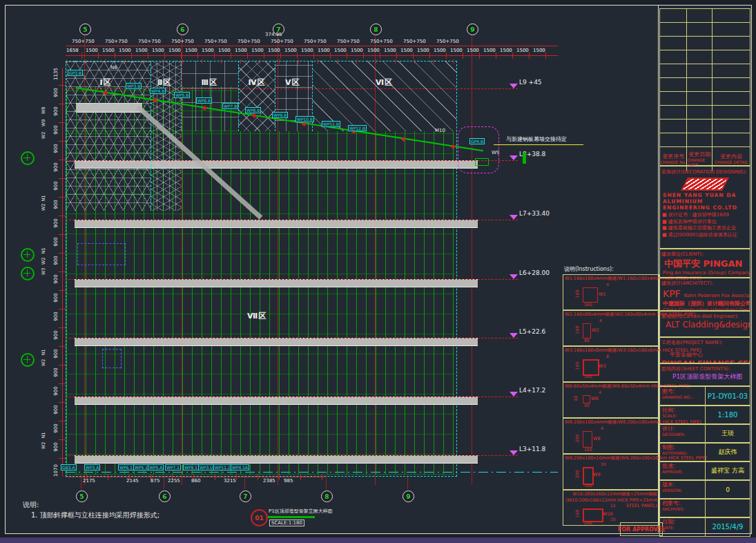  Describe the element at coordinates (705, 236) in the screenshot. I see `credential-bullet: ■ 通过ISO9001国际质量体系认证` at that location.